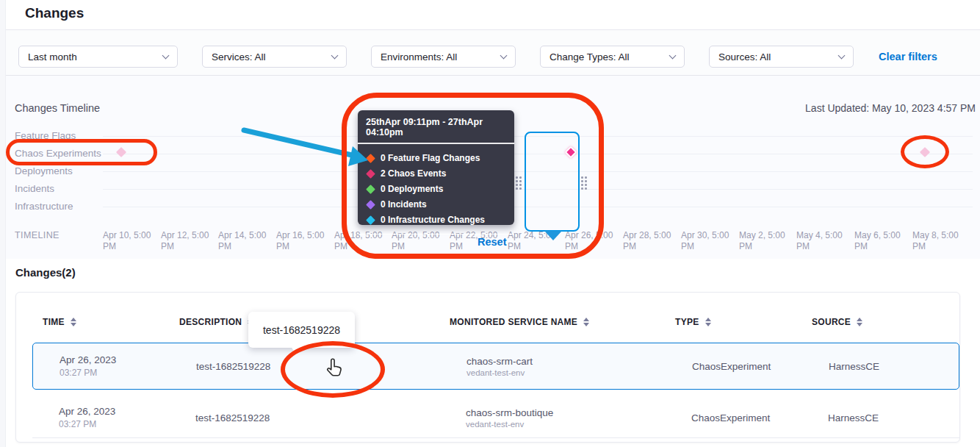 The width and height of the screenshot is (980, 447). What do you see at coordinates (37, 235) in the screenshot?
I see `timeline-axis-label: TIMELINE` at bounding box center [37, 235].